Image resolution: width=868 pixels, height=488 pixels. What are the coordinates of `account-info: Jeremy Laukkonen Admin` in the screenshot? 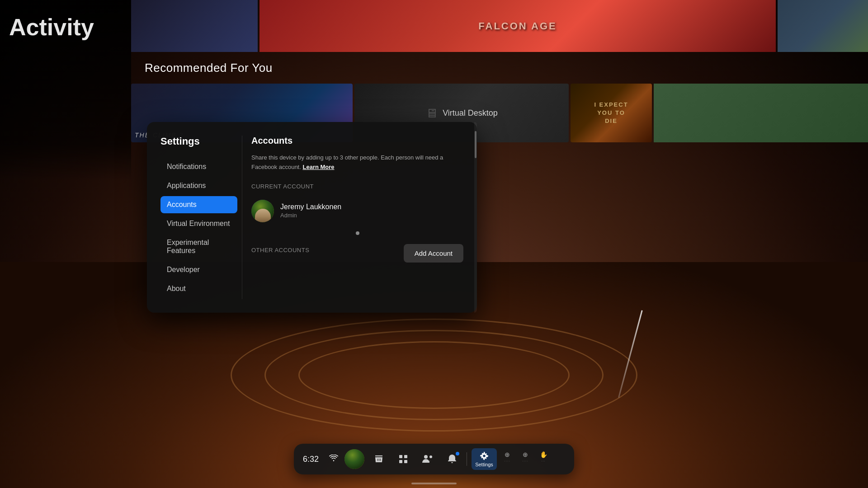 It's located at (372, 211).